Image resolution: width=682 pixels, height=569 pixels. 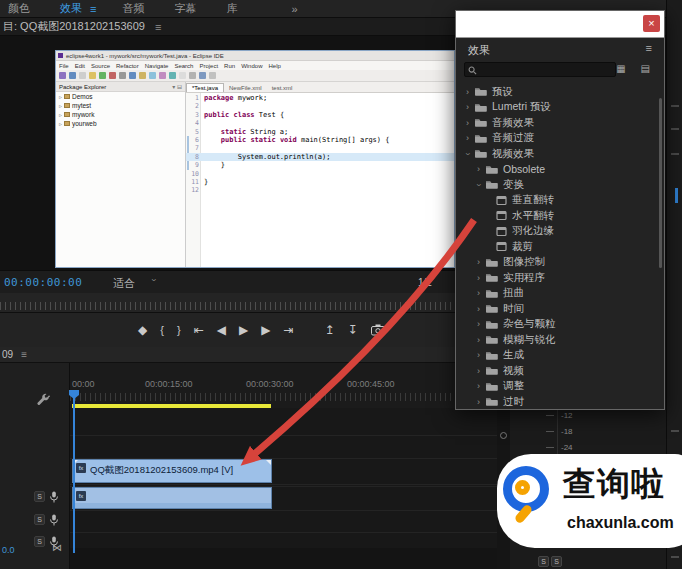 What do you see at coordinates (560, 232) in the screenshot?
I see `effects-tree-item-羽化边缘: 羽化边缘` at bounding box center [560, 232].